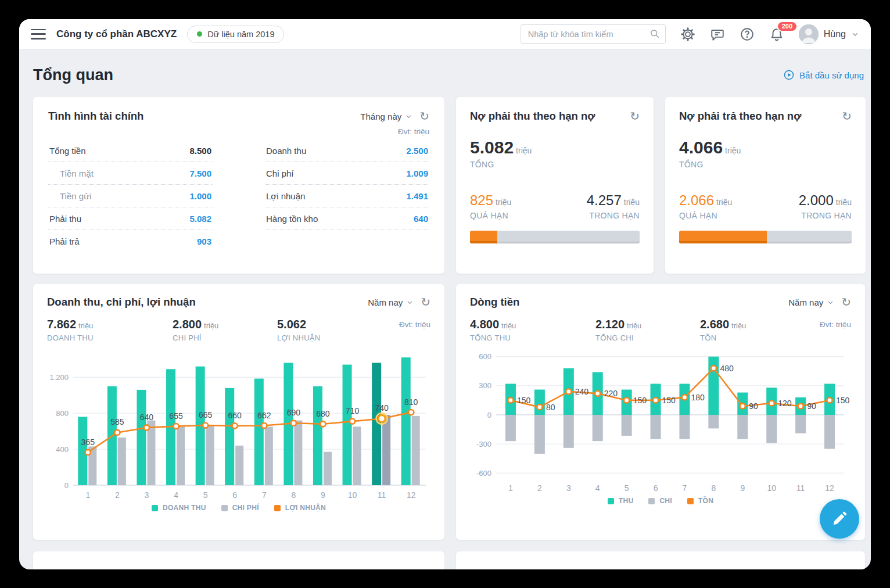 This screenshot has width=890, height=588. Describe the element at coordinates (130, 218) in the screenshot. I see `finance-row: Phải thu5.082` at that location.